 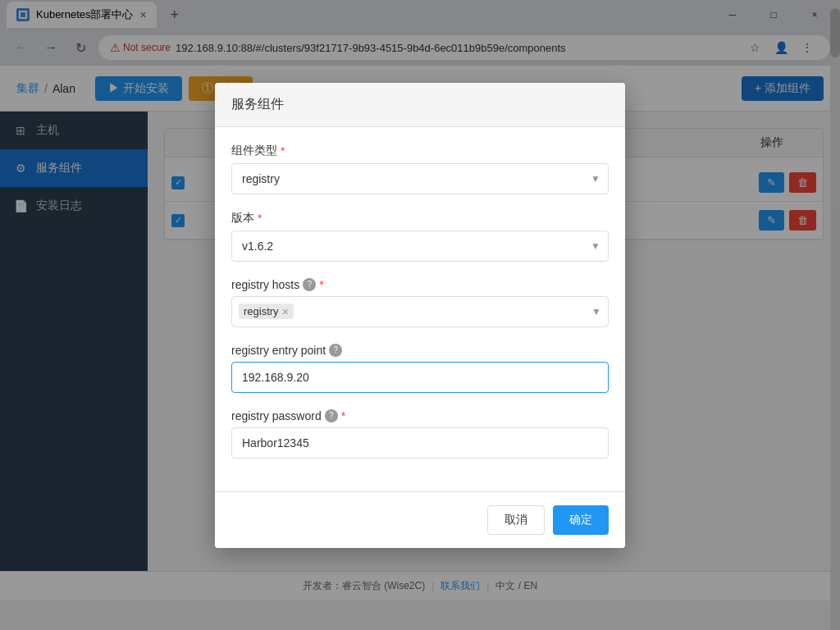 What do you see at coordinates (420, 416) in the screenshot?
I see `registry-password-label: registry password ? *` at bounding box center [420, 416].